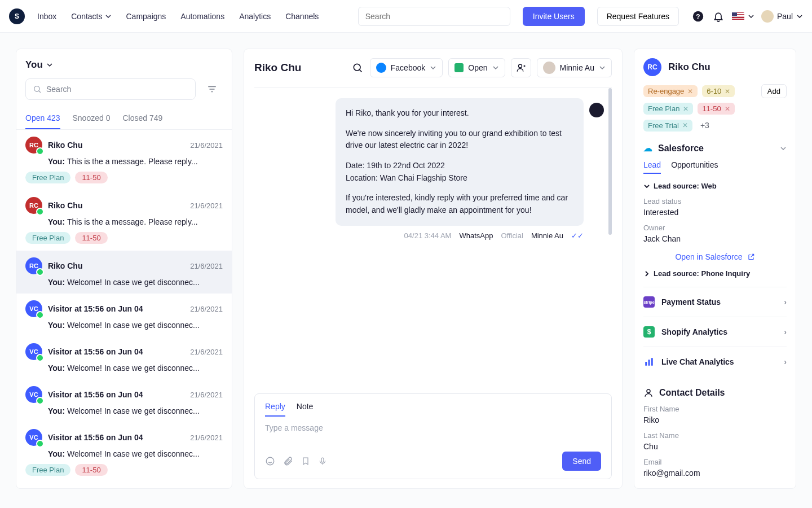  I want to click on emoji-icon, so click(270, 461).